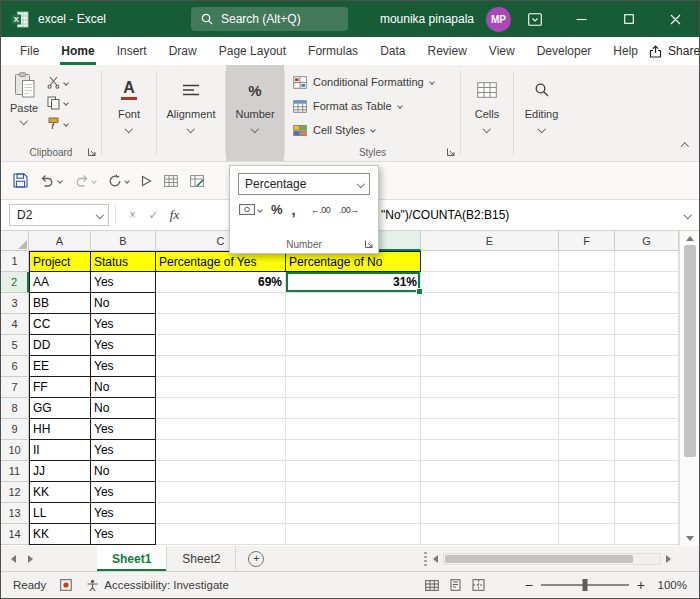  Describe the element at coordinates (183, 51) in the screenshot. I see `menu-tab-draw: Draw` at that location.